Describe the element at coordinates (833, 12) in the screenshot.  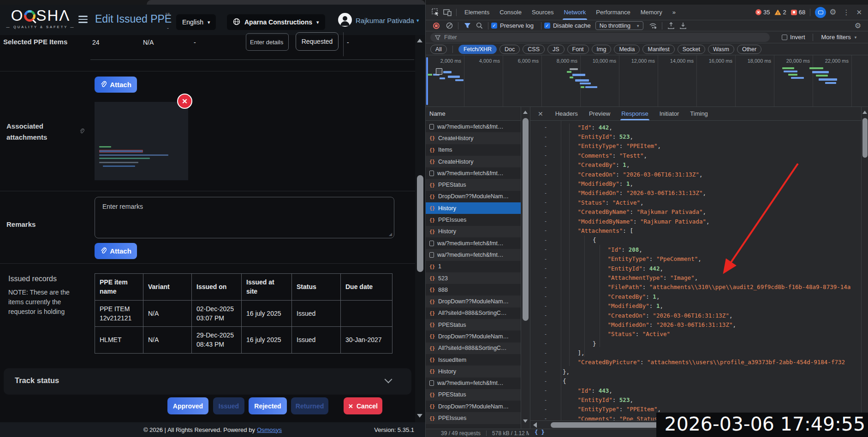
I see `settings-gear-icon: ⚙` at that location.